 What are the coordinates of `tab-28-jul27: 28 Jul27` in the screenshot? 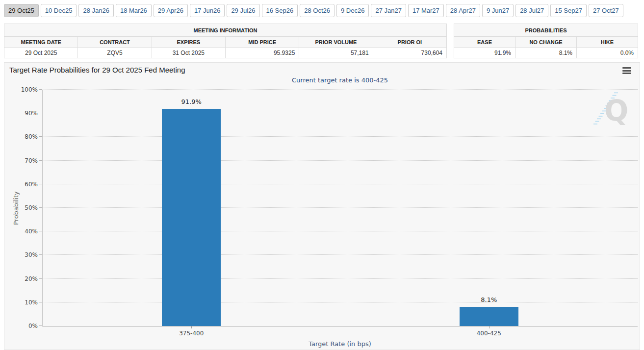 It's located at (532, 11).